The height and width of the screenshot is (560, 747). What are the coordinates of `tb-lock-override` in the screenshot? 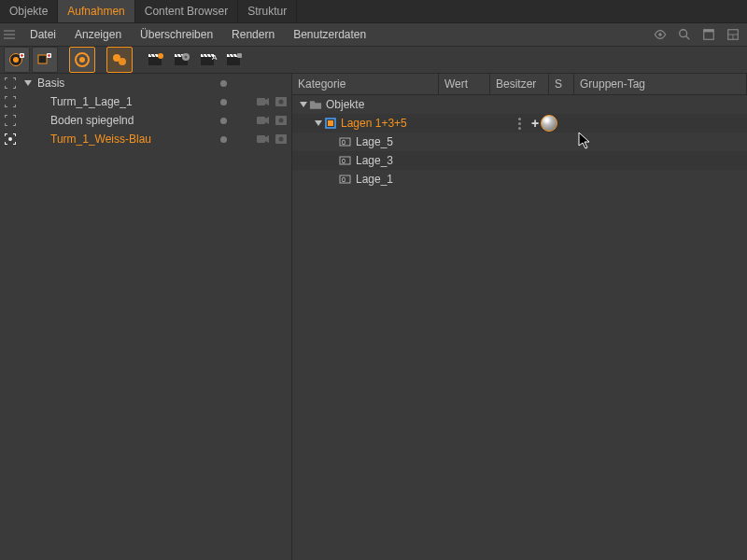 It's located at (120, 60).